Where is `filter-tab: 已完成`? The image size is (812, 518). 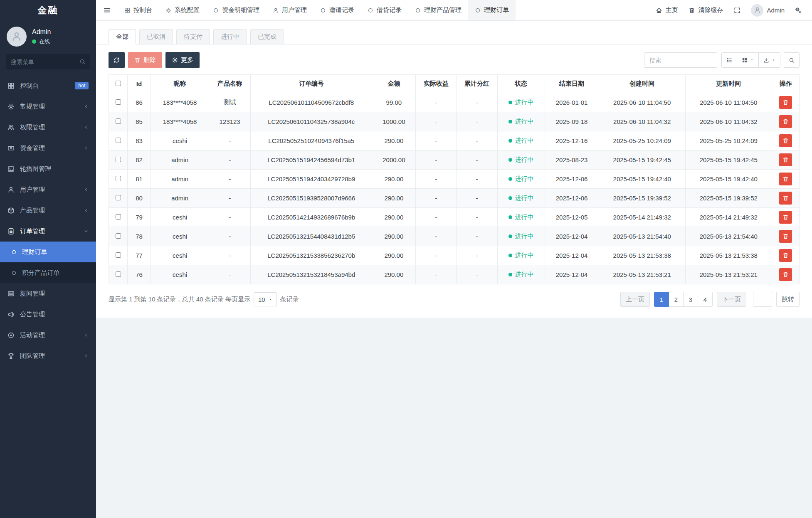 filter-tab: 已完成 is located at coordinates (267, 37).